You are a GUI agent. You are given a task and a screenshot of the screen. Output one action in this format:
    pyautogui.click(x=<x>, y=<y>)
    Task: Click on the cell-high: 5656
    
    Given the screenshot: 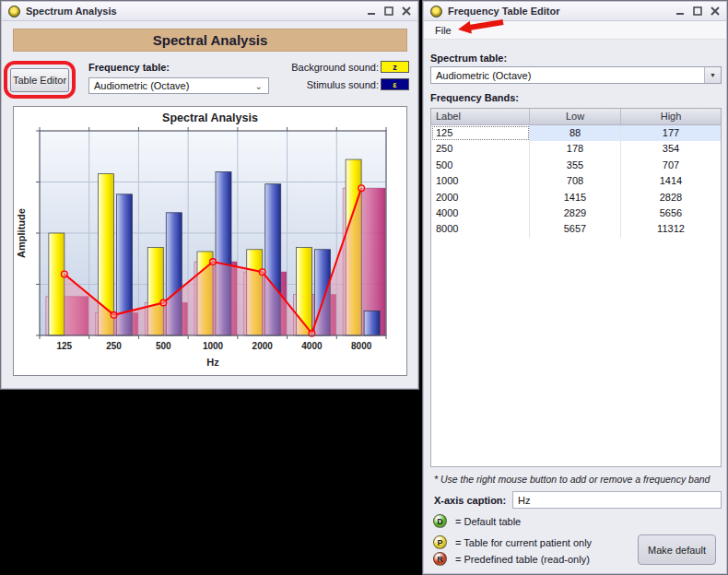 What is the action you would take?
    pyautogui.click(x=671, y=214)
    